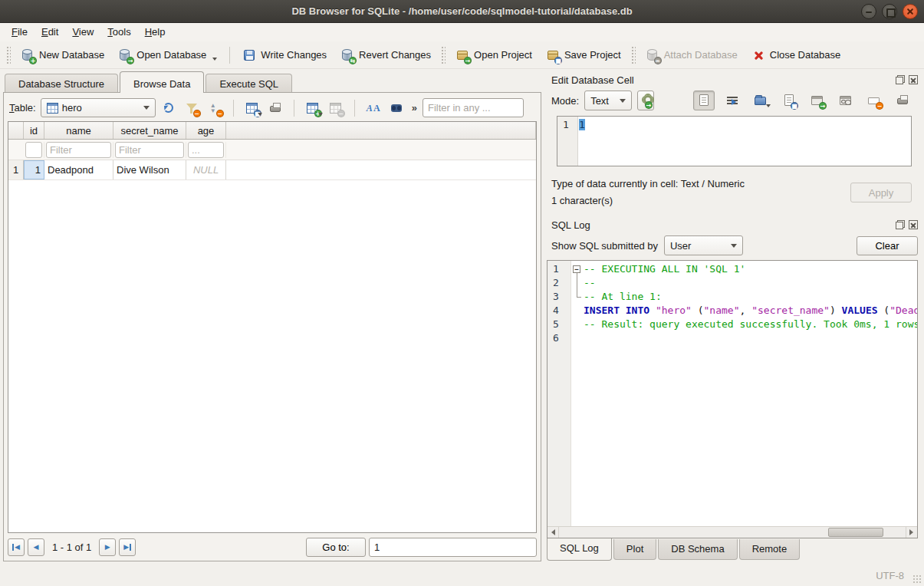 The width and height of the screenshot is (924, 586). What do you see at coordinates (150, 130) in the screenshot?
I see `column-header-secret-name: secret_name` at bounding box center [150, 130].